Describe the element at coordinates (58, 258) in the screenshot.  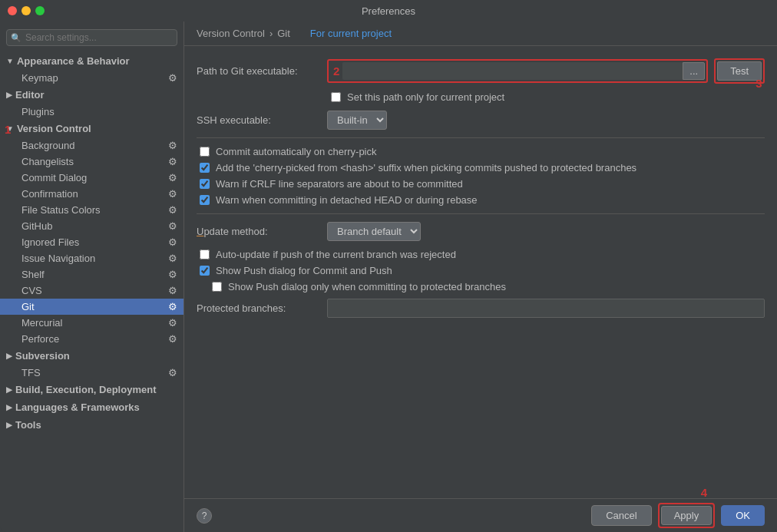
I see `sidebar-item-label: Issue Navigation` at that location.